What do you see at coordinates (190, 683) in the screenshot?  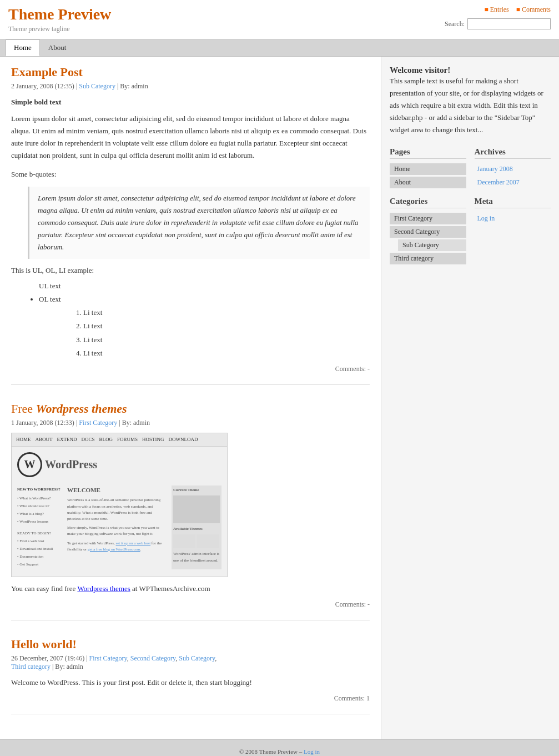 I see `post-content-hello: Welcome to WordPress. This is your first…` at bounding box center [190, 683].